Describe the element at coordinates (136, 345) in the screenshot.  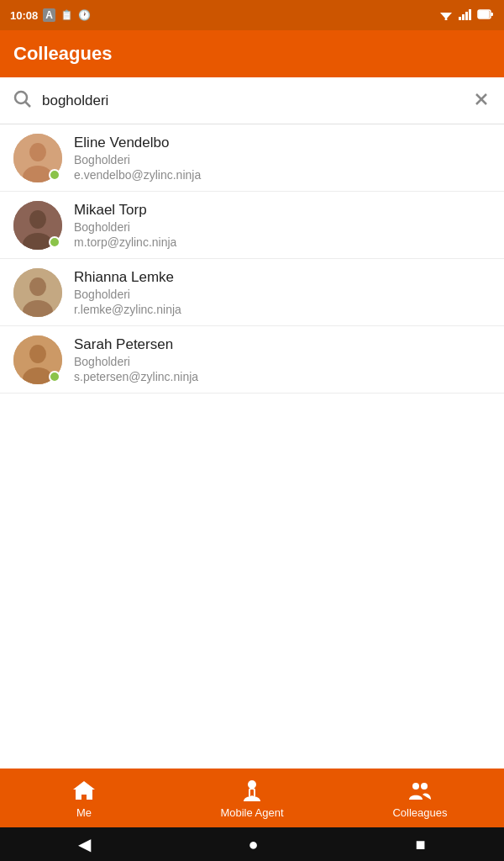
I see `contact-name: Sarah Petersen` at that location.